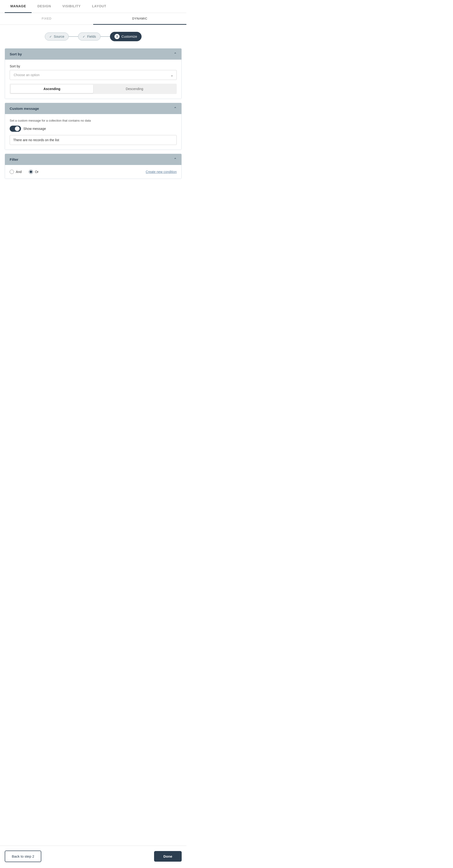 This screenshot has height=868, width=453. I want to click on tab-dynamic: DYNAMIC, so click(140, 19).